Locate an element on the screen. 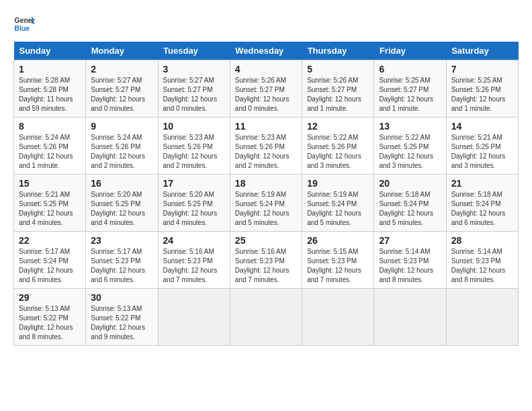 This screenshot has height=411, width=532. calendar-header-tuesday: Tuesday is located at coordinates (193, 51).